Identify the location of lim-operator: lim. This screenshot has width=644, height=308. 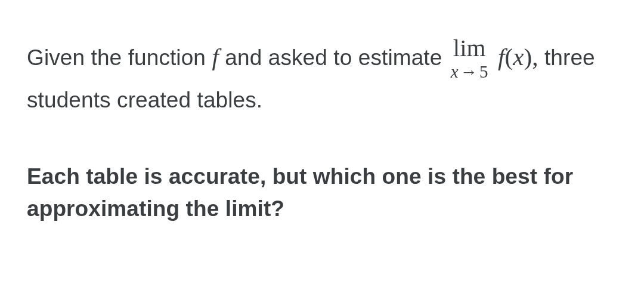
(470, 48).